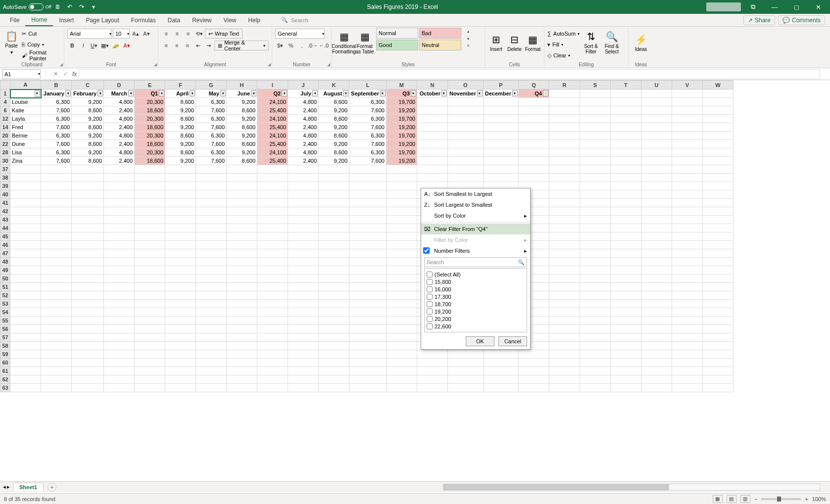 This screenshot has height=504, width=830. I want to click on tab-page-layout: Page Layout, so click(102, 20).